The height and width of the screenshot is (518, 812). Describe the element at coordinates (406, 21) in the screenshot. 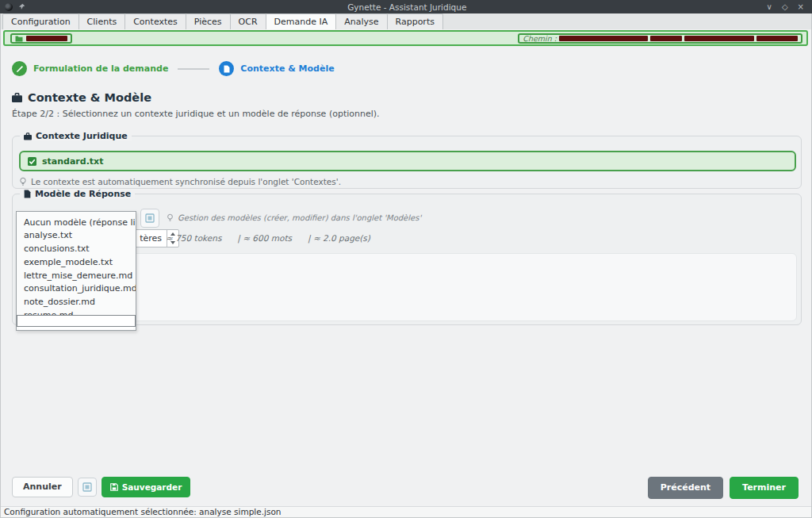

I see `main-tab-bar: Configuration Clients Contextes Pièces O…` at that location.